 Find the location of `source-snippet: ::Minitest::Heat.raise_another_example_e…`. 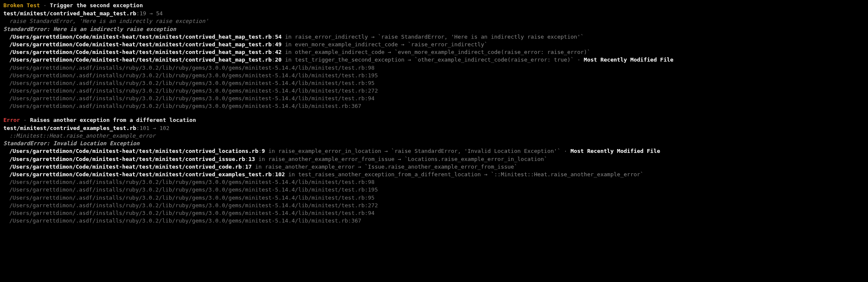

source-snippet: ::Minitest::Heat.raise_another_example_e… is located at coordinates (434, 136).